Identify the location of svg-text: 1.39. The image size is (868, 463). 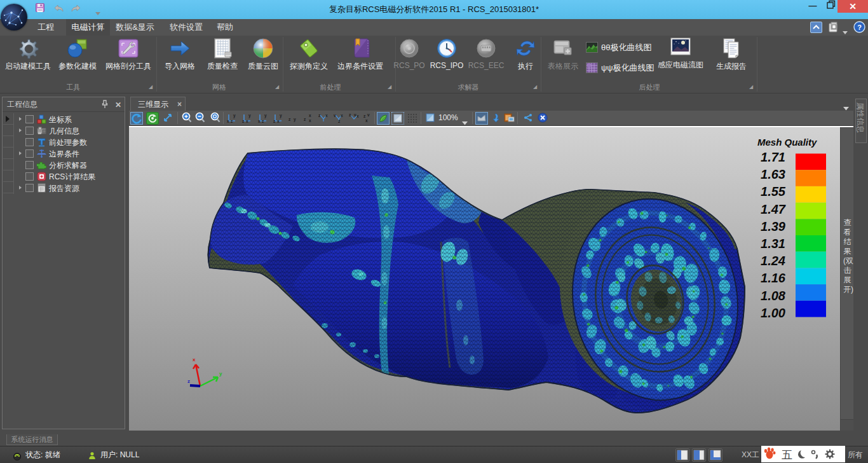
(773, 226).